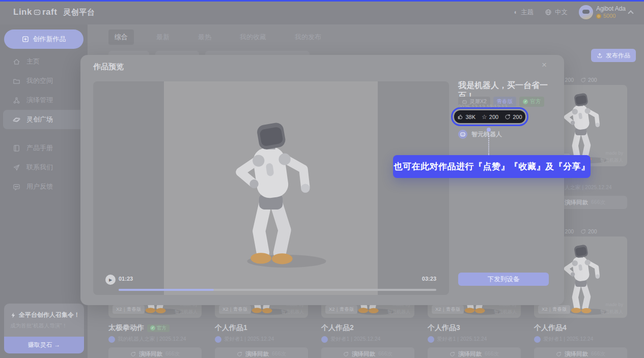 Image resolution: width=644 pixels, height=358 pixels. I want to click on logo-text-cn: 灵创平台, so click(79, 12).